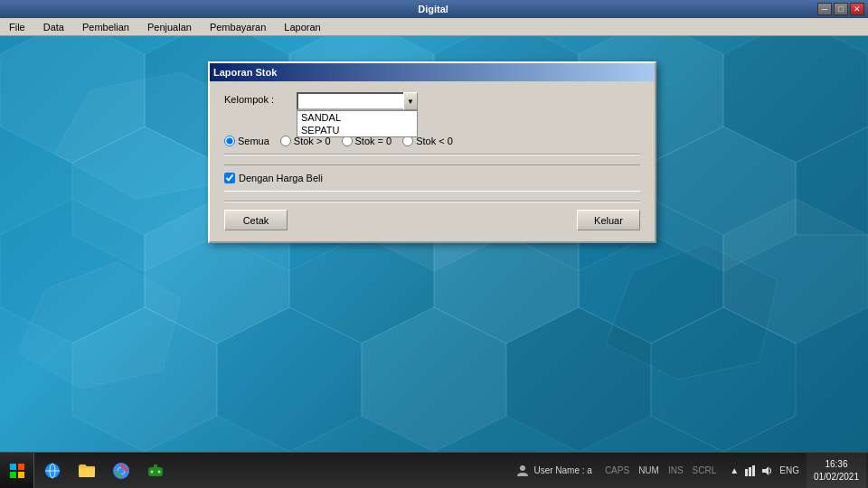  Describe the element at coordinates (302, 101) in the screenshot. I see `kelompok-selected-value` at that location.